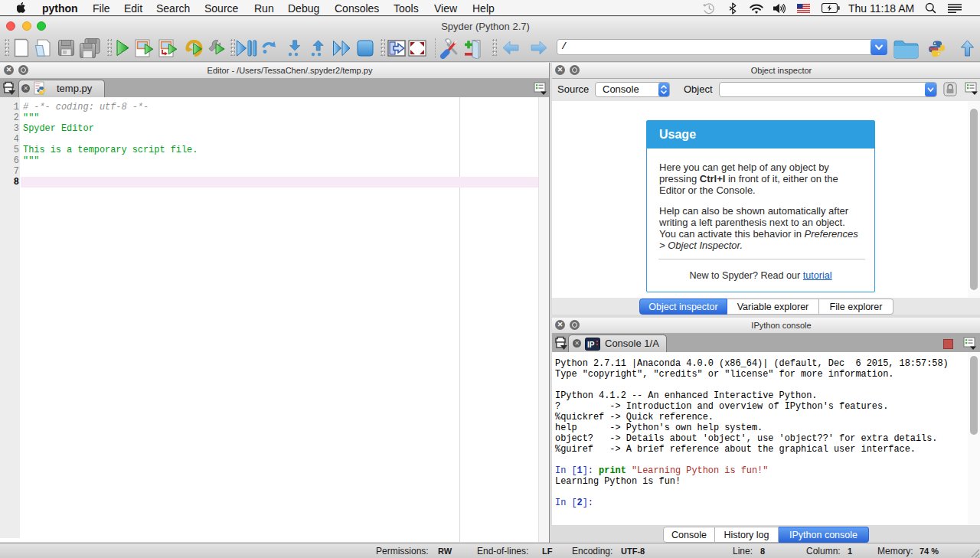  I want to click on svg-text: IP, so click(591, 344).